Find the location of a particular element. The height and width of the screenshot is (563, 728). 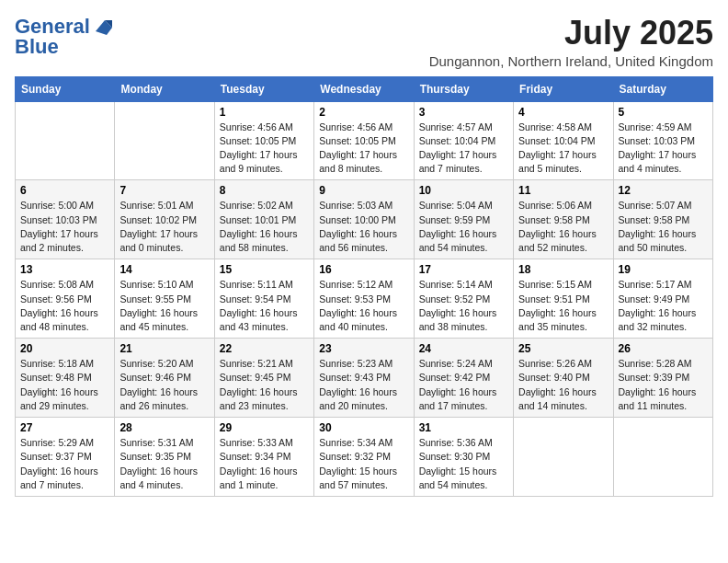

calendar-cell: 26 Sunrise: 5:28 AMSunset: 9:39 PMDaylig… is located at coordinates (663, 378).